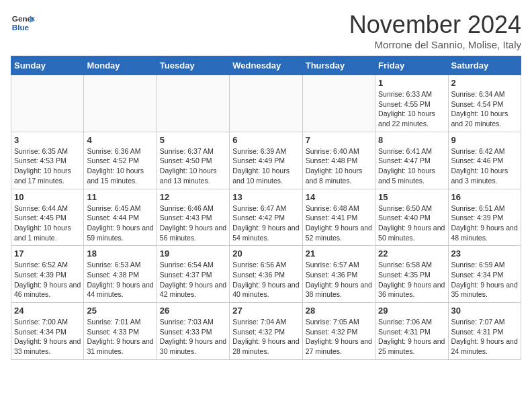 This screenshot has height=411, width=532. I want to click on calendar-cell: 7Sunrise: 6:40 AM Sunset: 4:48 PM Daylig…, so click(339, 160).